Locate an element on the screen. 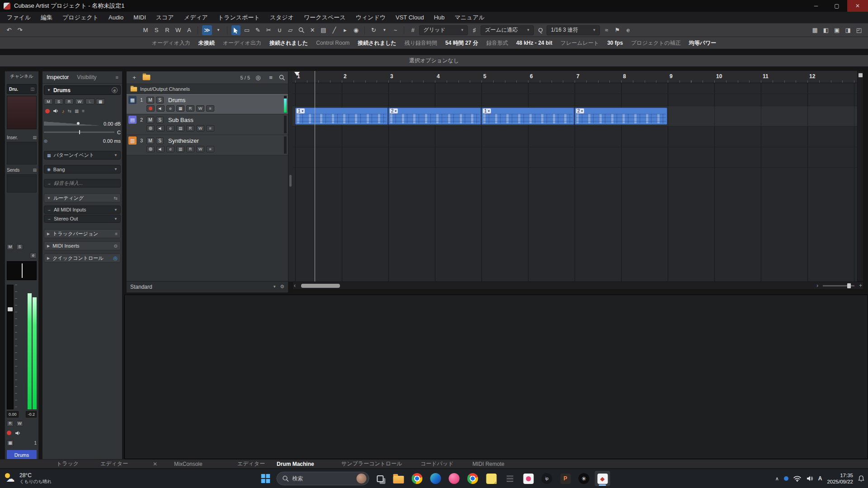 The image size is (868, 488). left-zone-toggle: ◧ is located at coordinates (826, 30).